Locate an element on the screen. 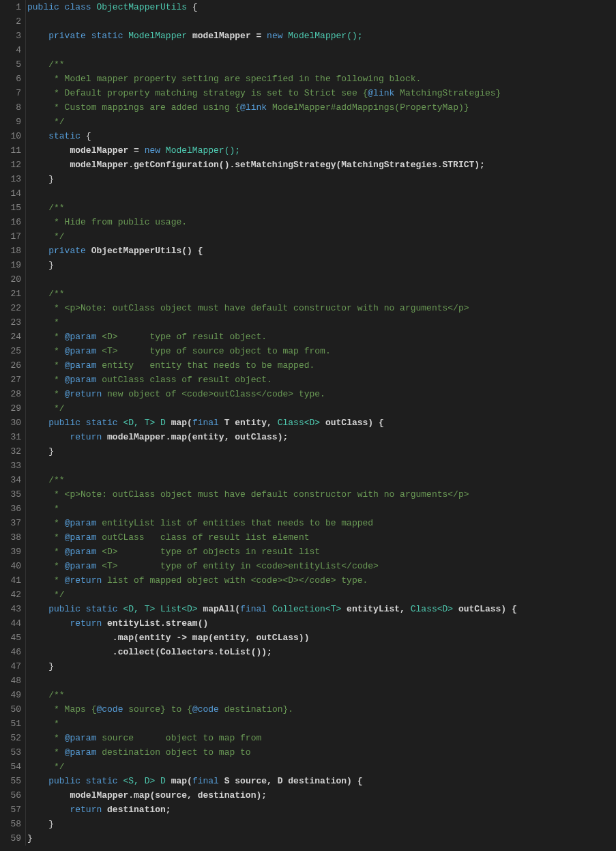 The width and height of the screenshot is (616, 851). code-line: * @param <T> type of entity in <code>ent… is located at coordinates (322, 566).